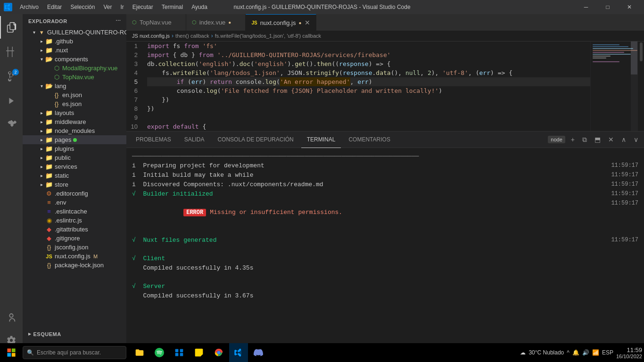 The height and width of the screenshot is (362, 644). What do you see at coordinates (49, 211) in the screenshot?
I see `eslint-icon: ≡` at bounding box center [49, 211].